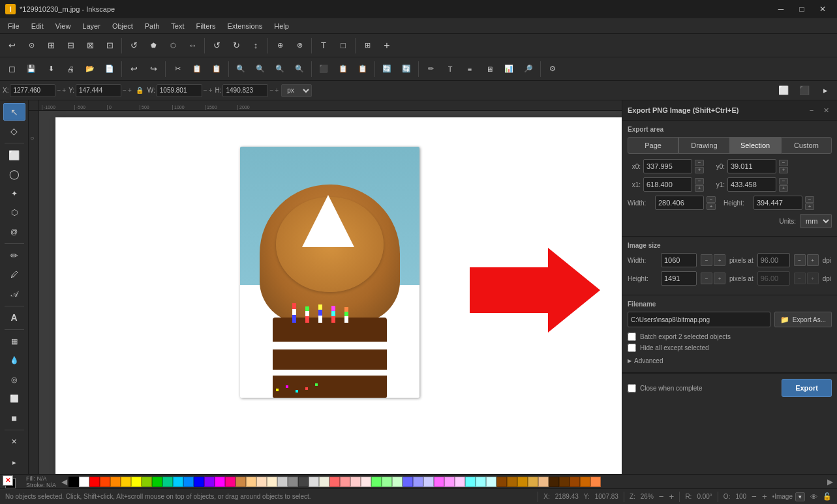  I want to click on palette-scroll-right: ▶, so click(830, 482).